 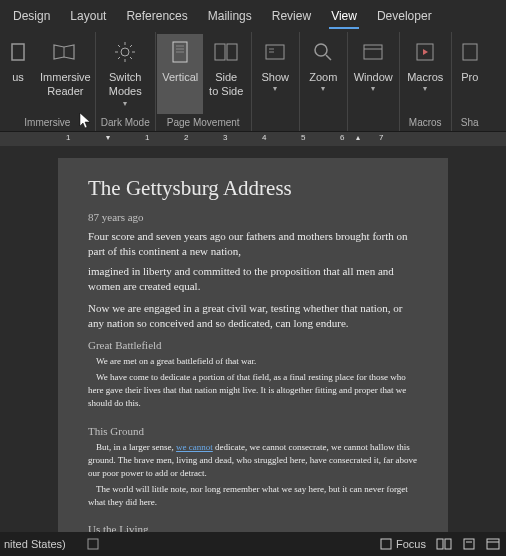 I want to click on zoom-button: Zoom ▾, so click(x=323, y=74).